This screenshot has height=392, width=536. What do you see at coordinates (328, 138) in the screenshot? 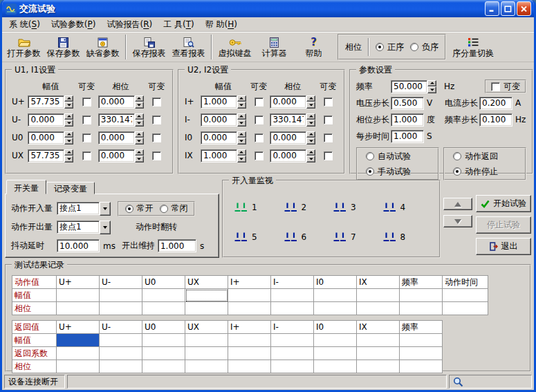
I see `i0-phase-variable-checkbox` at bounding box center [328, 138].